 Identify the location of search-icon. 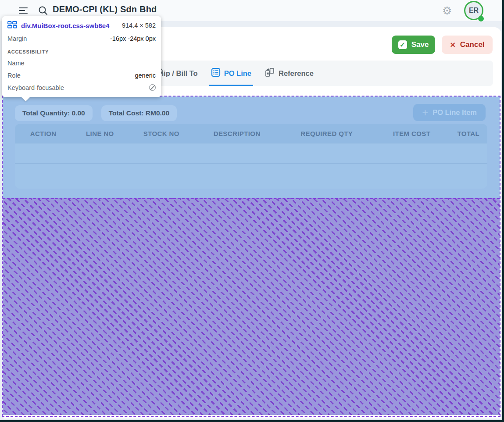
(43, 11).